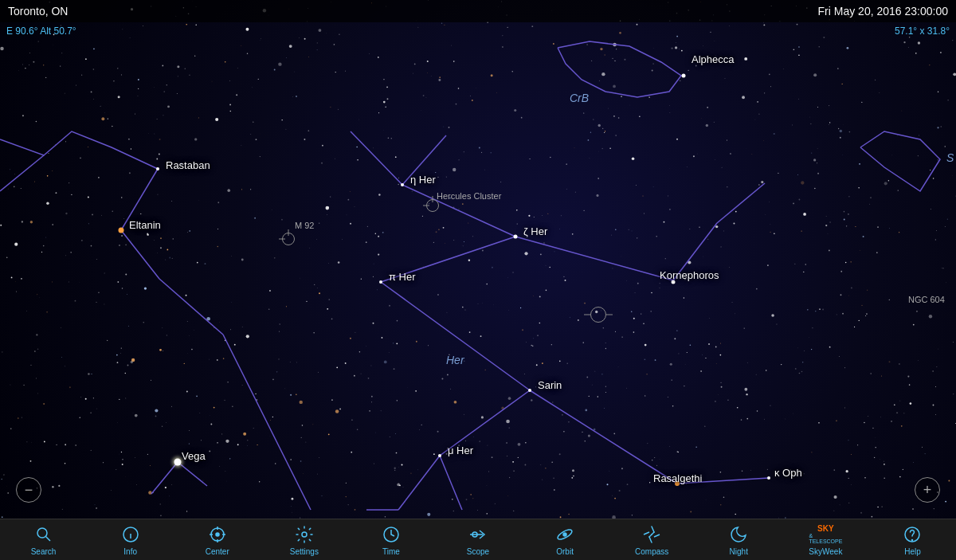 Image resolution: width=956 pixels, height=560 pixels. What do you see at coordinates (739, 551) in the screenshot?
I see `night-label: Night` at bounding box center [739, 551].